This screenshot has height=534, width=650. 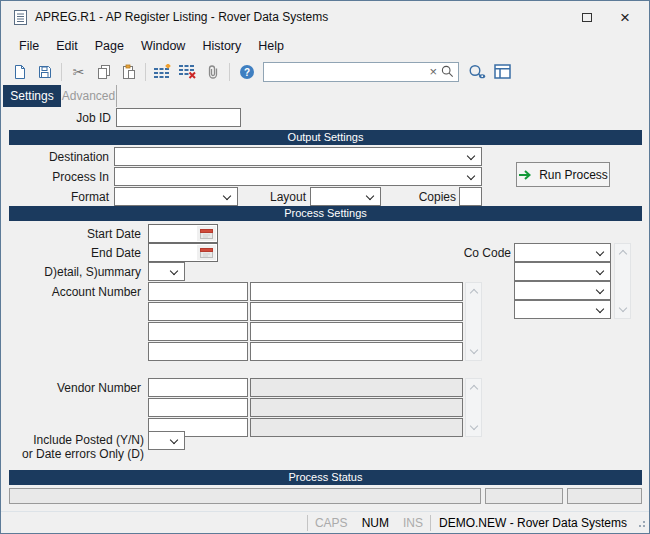 What do you see at coordinates (206, 234) in the screenshot?
I see `calendar-icon` at bounding box center [206, 234].